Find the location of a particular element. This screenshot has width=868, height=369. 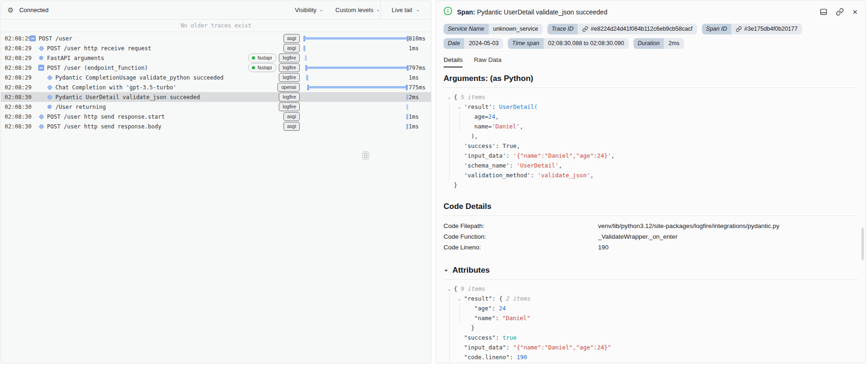

trace-row: 02:08:29POST /user (endpoint_function)fa… is located at coordinates (216, 68).